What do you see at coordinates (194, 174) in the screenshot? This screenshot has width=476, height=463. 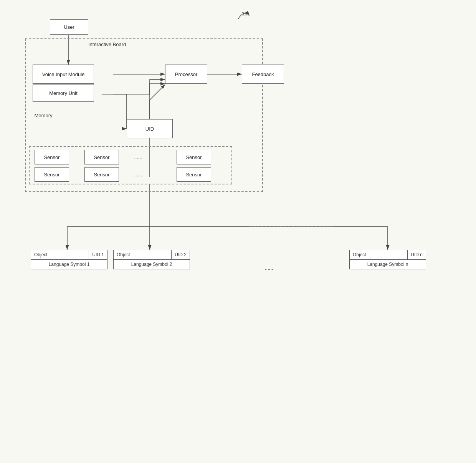 I see `sensor-box-6: Sensor` at bounding box center [194, 174].